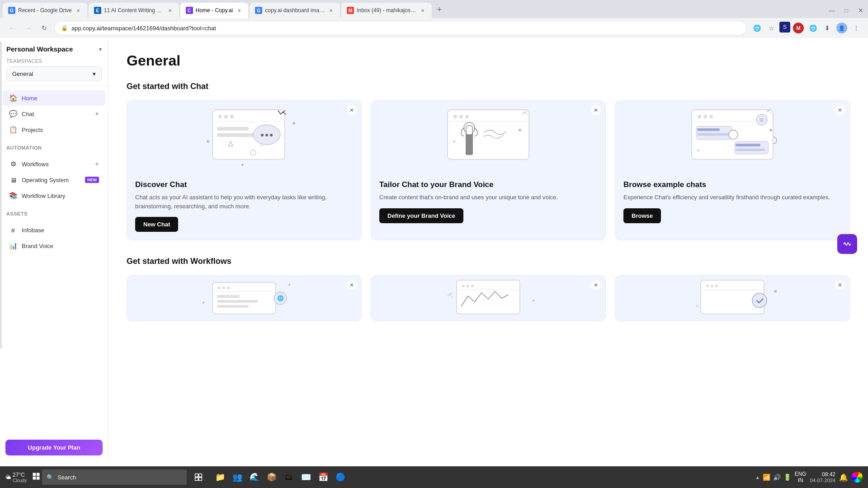 The width and height of the screenshot is (868, 488). Describe the element at coordinates (421, 216) in the screenshot. I see `define-brand-voice-button: Define your Brand Voice` at that location.